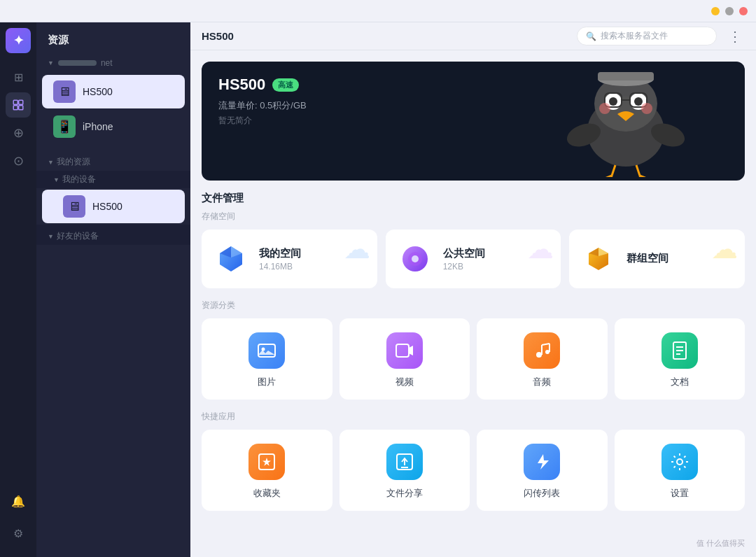 The height and width of the screenshot is (557, 756). I want to click on cloud-deco-1: ☁, so click(357, 249).